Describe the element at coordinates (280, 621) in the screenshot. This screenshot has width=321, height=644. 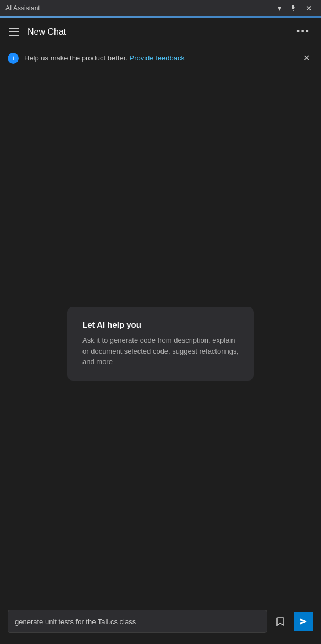
I see `bookmark-button` at that location.